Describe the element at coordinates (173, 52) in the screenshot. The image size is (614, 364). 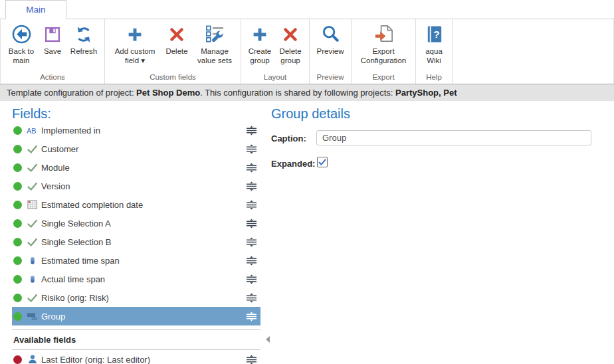
I see `ribbon-group-custom-fields: Add custom field ▾ Delete` at that location.